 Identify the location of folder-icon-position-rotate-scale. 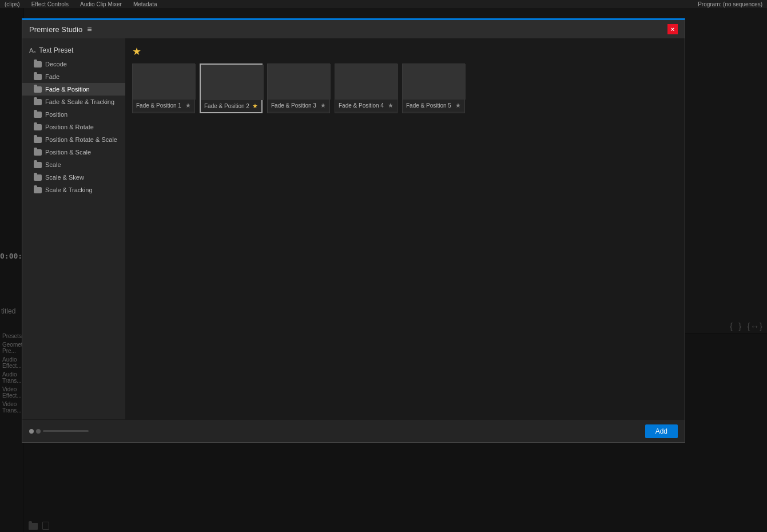
(38, 140).